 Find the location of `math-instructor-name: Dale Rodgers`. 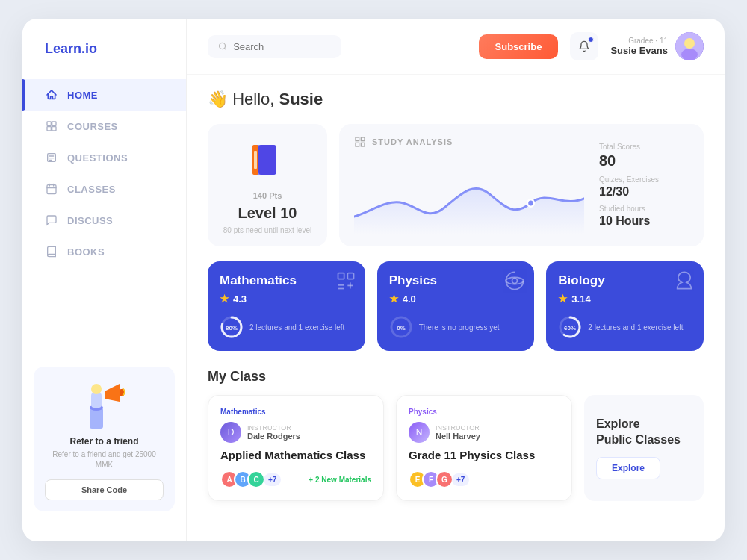

math-instructor-name: Dale Rodgers is located at coordinates (273, 436).